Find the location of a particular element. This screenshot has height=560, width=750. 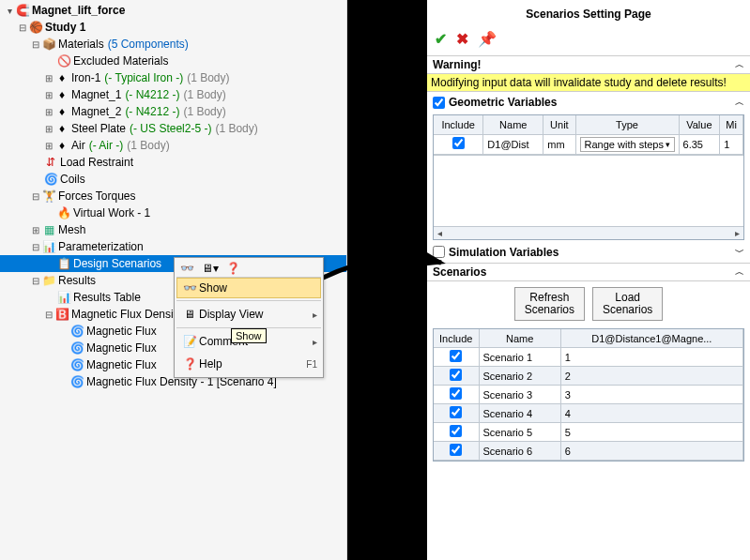

scenarios-header: Scenarios ︿ is located at coordinates (589, 272).